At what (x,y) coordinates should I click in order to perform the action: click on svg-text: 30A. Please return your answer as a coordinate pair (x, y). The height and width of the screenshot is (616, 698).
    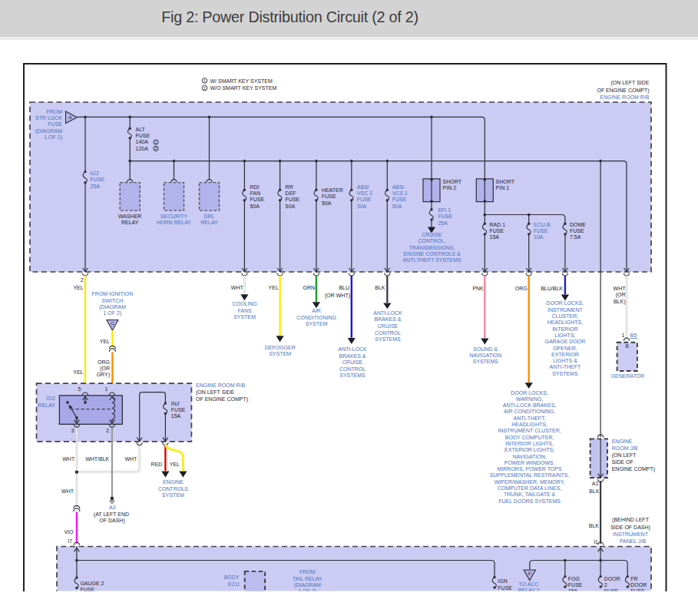
    Looking at the image, I should click on (362, 206).